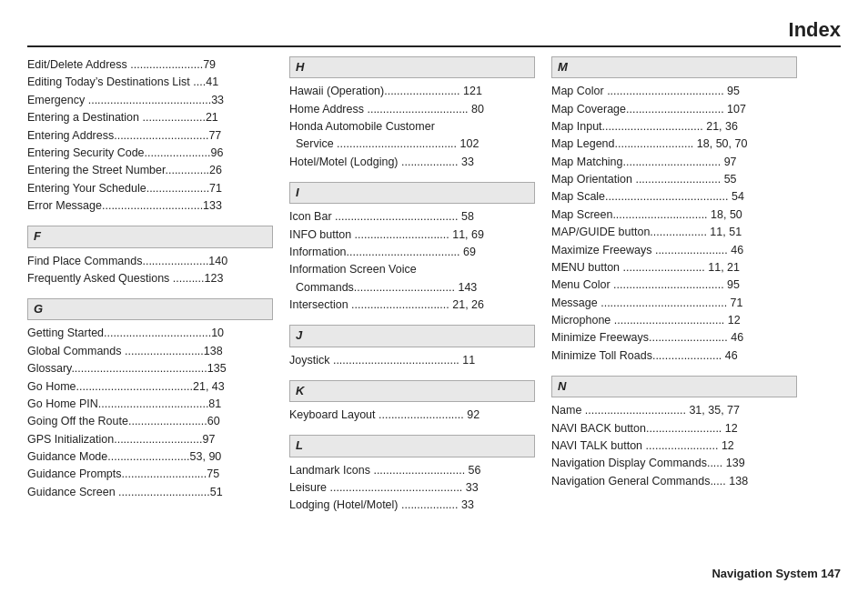 The height and width of the screenshot is (593, 868). Describe the element at coordinates (674, 251) in the screenshot. I see `entry: Maximize Freeways ......................…` at that location.